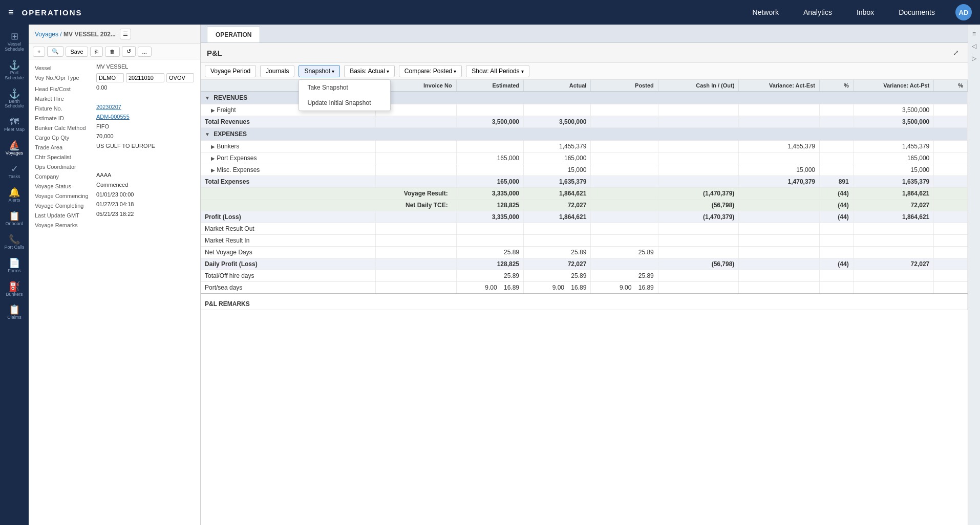  What do you see at coordinates (125, 34) in the screenshot?
I see `panel-menu-icon: ☰` at bounding box center [125, 34].